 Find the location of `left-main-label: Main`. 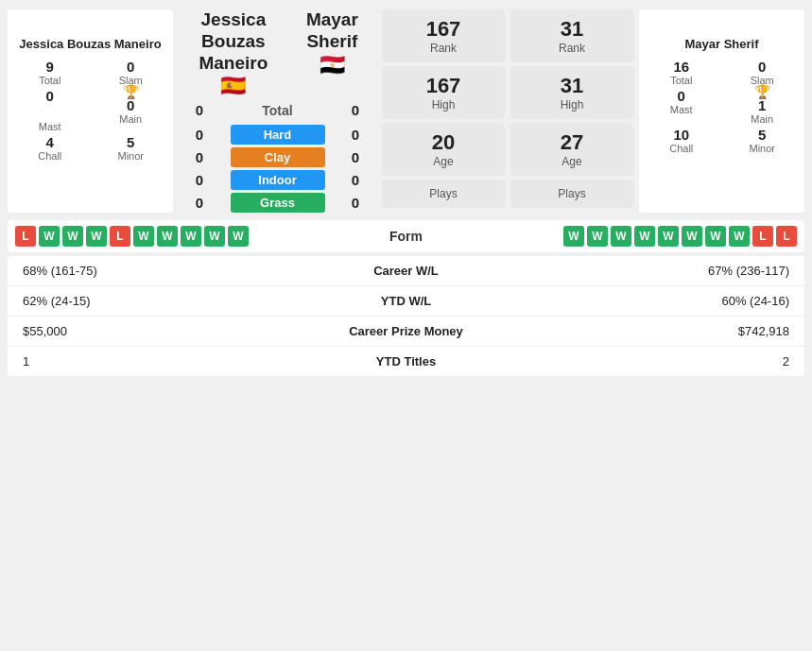

left-main-label: Main is located at coordinates (130, 119).